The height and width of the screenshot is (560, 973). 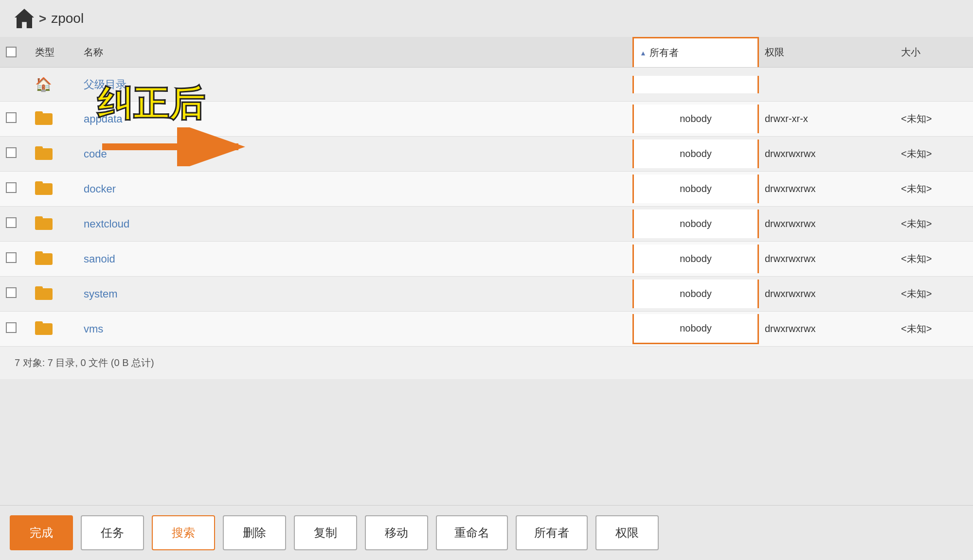 I want to click on header-owner-label: 所有者, so click(x=664, y=52).